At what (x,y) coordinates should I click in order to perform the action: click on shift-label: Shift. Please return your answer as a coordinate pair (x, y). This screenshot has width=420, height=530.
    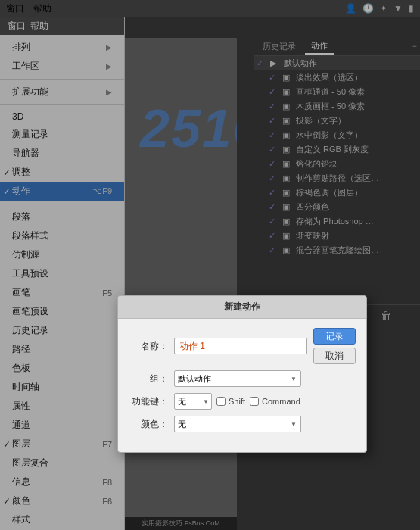
    Looking at the image, I should click on (237, 401).